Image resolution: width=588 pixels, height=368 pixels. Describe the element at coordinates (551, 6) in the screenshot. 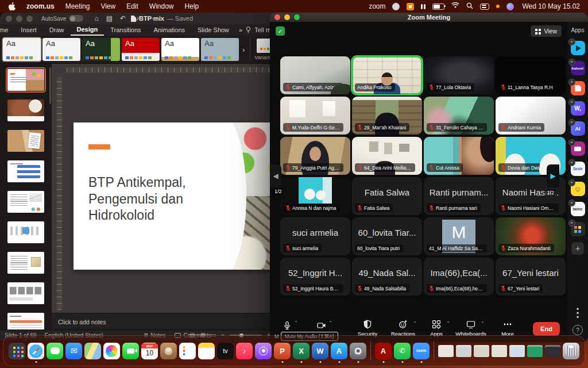

I see `menu-clock: Wed 10 May 15.02` at that location.